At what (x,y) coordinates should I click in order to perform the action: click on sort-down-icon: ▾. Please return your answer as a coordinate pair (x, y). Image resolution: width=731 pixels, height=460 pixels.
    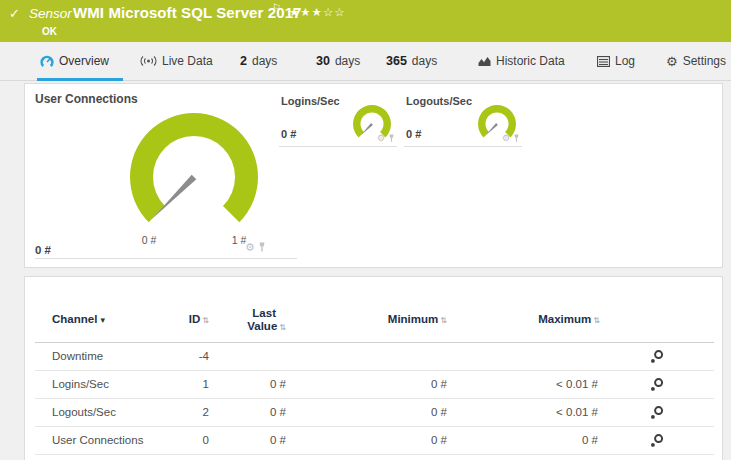
    Looking at the image, I should click on (102, 320).